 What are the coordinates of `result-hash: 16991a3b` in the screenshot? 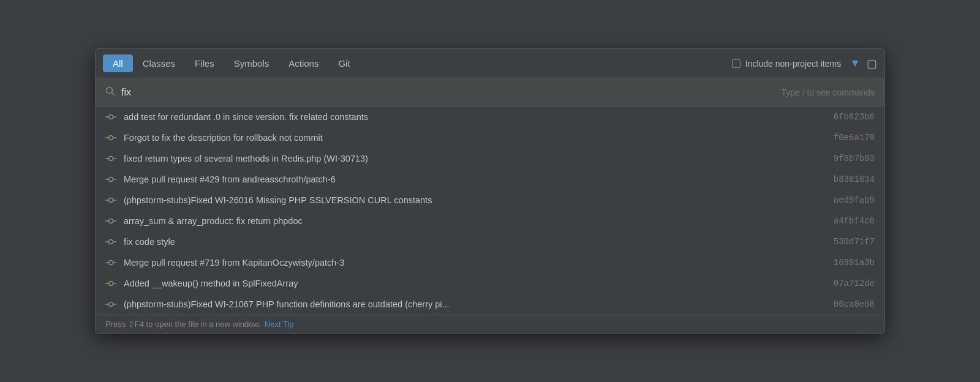 It's located at (854, 263).